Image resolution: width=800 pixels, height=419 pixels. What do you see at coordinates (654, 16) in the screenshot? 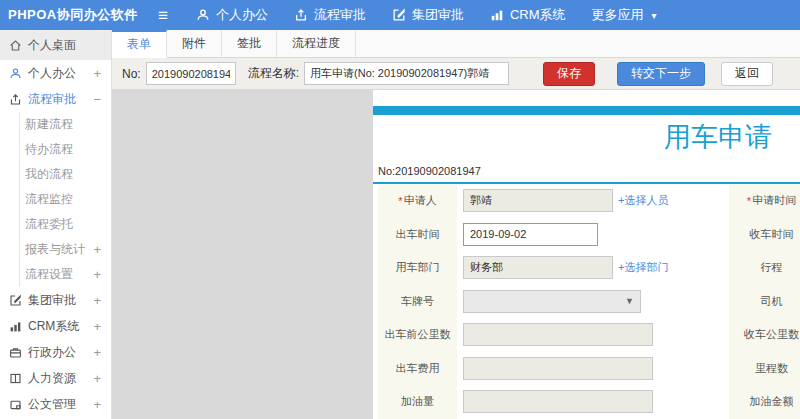
I see `caret-down-icon: ▾` at bounding box center [654, 16].